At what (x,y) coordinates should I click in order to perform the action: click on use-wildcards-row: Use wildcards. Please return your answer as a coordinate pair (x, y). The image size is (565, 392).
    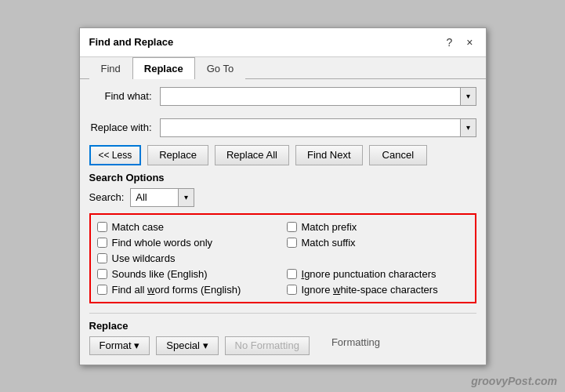
    Looking at the image, I should click on (188, 259).